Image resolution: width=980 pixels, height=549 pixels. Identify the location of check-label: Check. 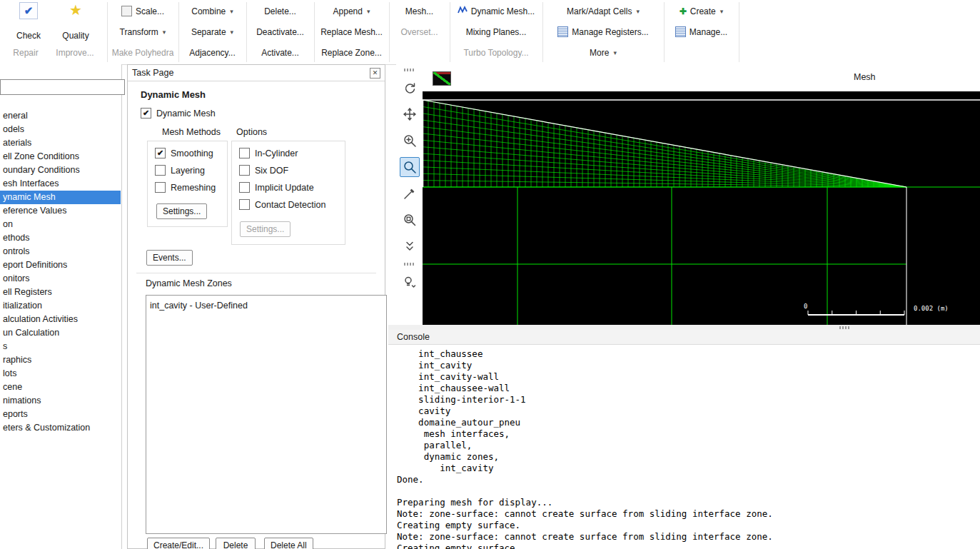
(29, 36).